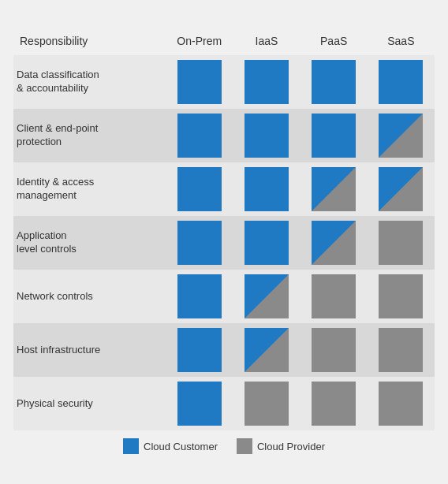 The image size is (448, 484). Describe the element at coordinates (224, 446) in the screenshot. I see `legend: Cloud Customer Cloud Provider` at that location.